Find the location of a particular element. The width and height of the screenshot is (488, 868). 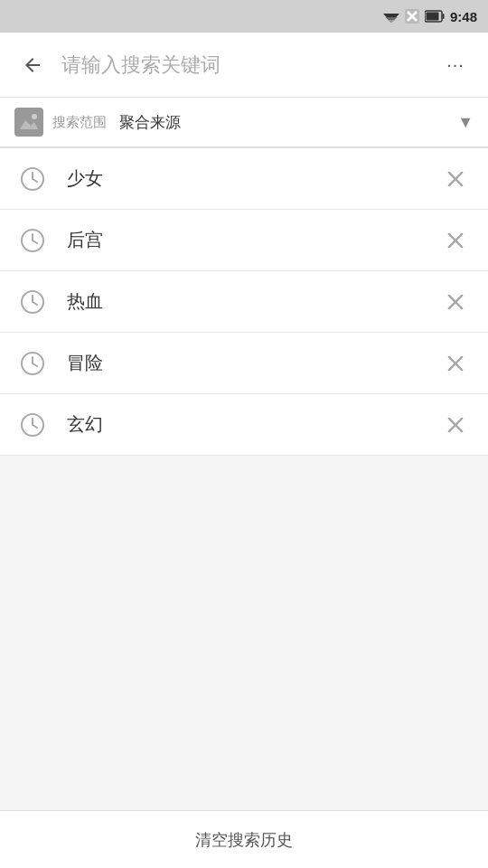

status-time: 9:48 is located at coordinates (464, 16).